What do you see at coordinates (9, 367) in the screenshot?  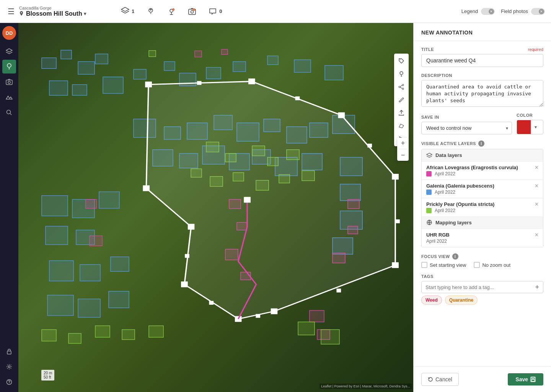 I see `sidebar-item-settings` at bounding box center [9, 367].